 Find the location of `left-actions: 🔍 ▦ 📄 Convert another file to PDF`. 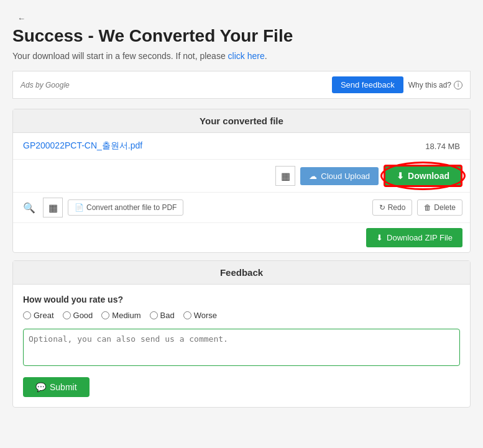

left-actions: 🔍 ▦ 📄 Convert another file to PDF is located at coordinates (102, 208).